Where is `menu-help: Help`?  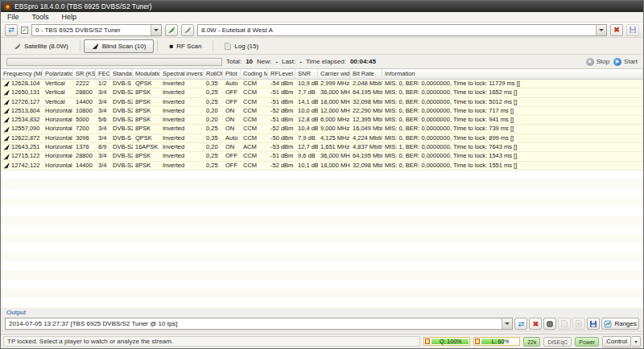
menu-help: Help is located at coordinates (69, 18).